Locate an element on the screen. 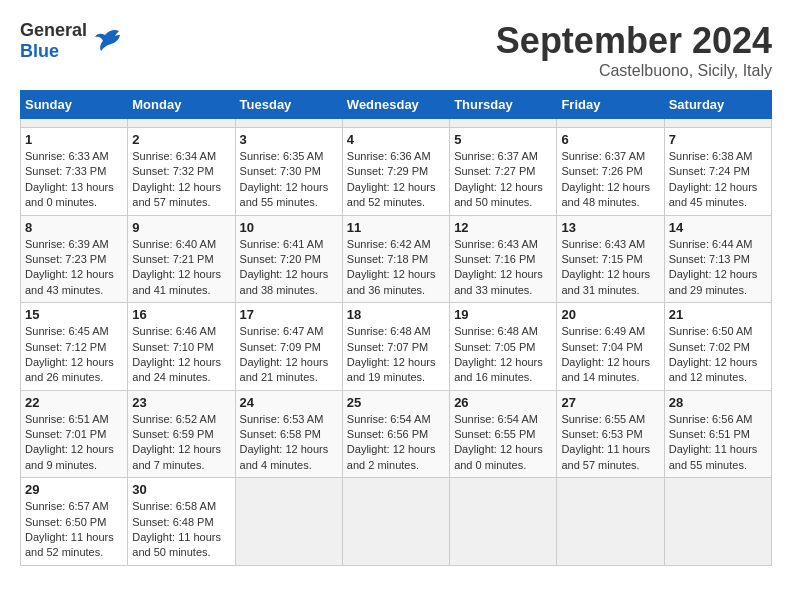  daylight-text: Daylight: 12 hours and 16 minutes. is located at coordinates (498, 370).